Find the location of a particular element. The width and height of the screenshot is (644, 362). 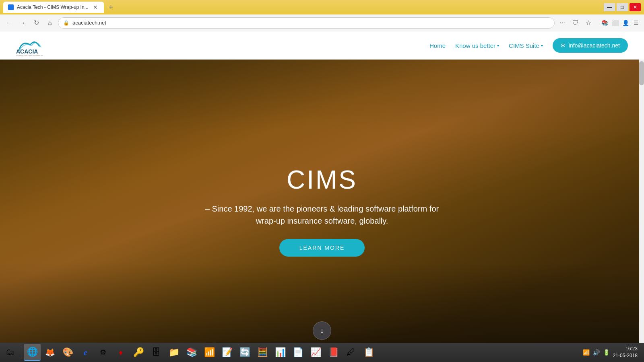

svg-text: TECHNOLOGY & MANAGEMENT INC. is located at coordinates (30, 56).